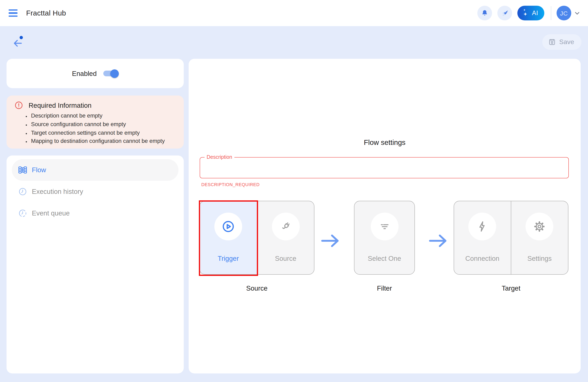 This screenshot has height=382, width=588. I want to click on save-button: Save, so click(562, 42).